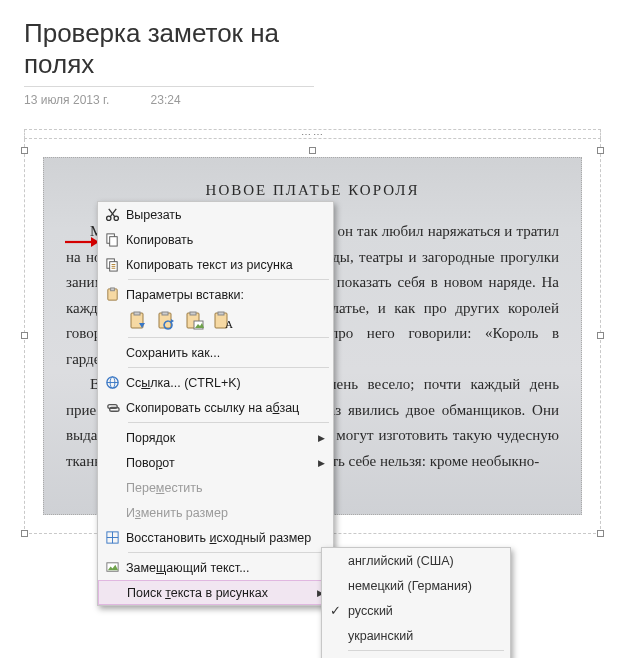 The width and height of the screenshot is (625, 658). What do you see at coordinates (112, 214) in the screenshot?
I see `scissors-icon` at bounding box center [112, 214].